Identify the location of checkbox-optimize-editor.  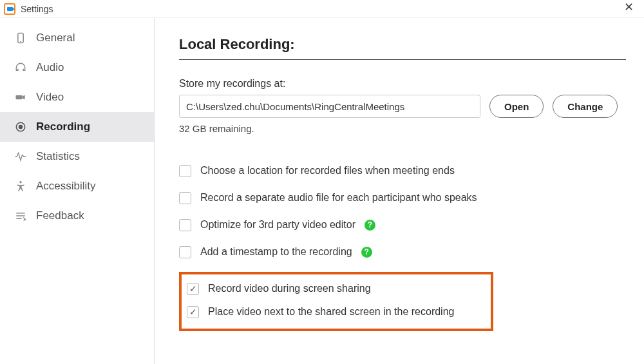
(185, 225).